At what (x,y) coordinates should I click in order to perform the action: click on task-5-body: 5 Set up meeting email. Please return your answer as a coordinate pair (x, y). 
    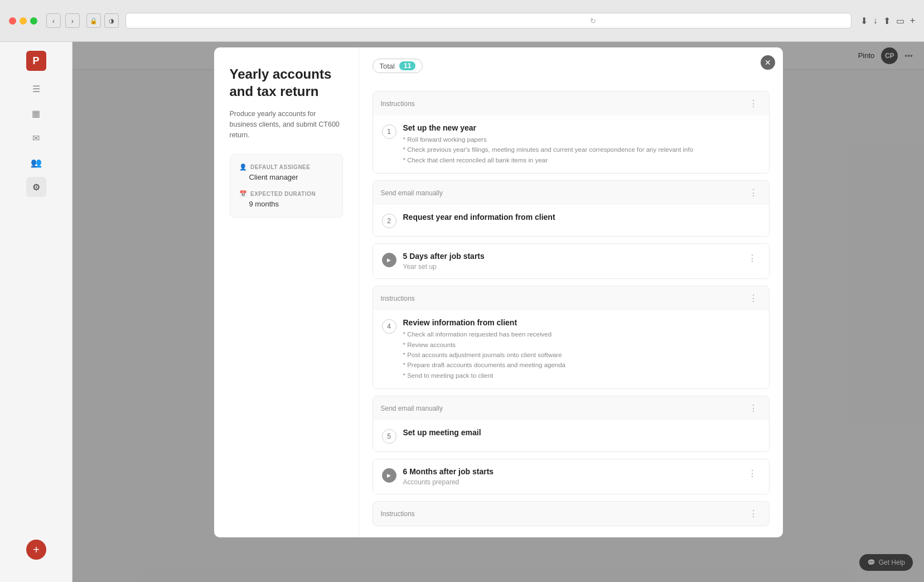
    Looking at the image, I should click on (571, 436).